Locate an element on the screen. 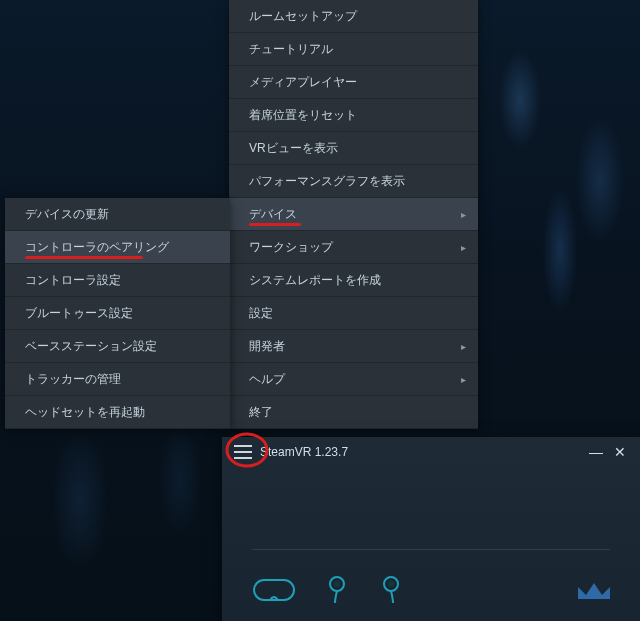 The width and height of the screenshot is (640, 621). submenu-item-manage-trackers: トラッカーの管理 is located at coordinates (118, 380).